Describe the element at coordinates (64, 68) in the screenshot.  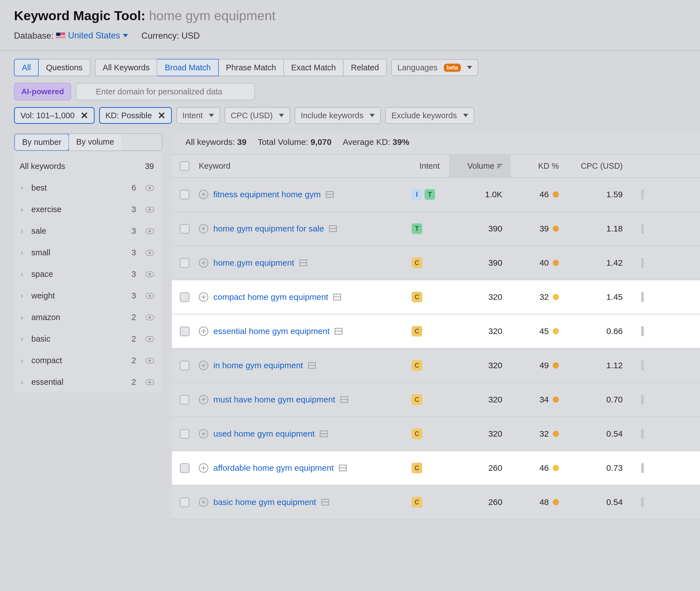
I see `tab-questions: Questions` at that location.